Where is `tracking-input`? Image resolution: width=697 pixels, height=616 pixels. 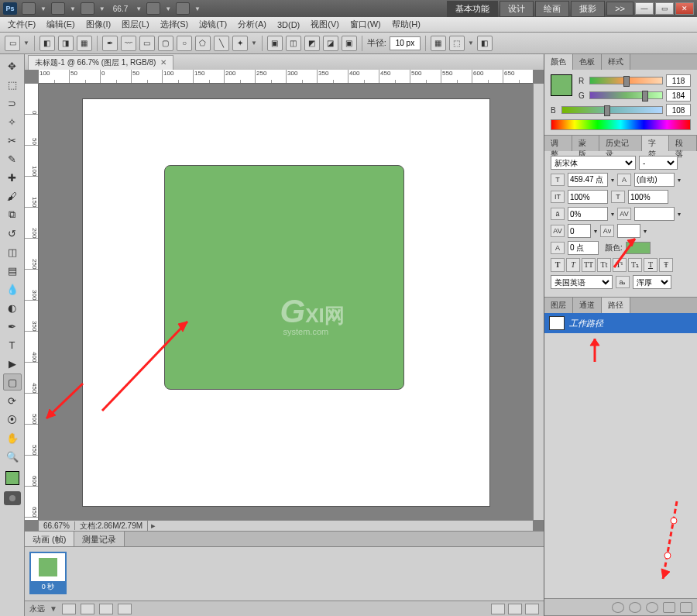
tracking-input is located at coordinates (588, 214).